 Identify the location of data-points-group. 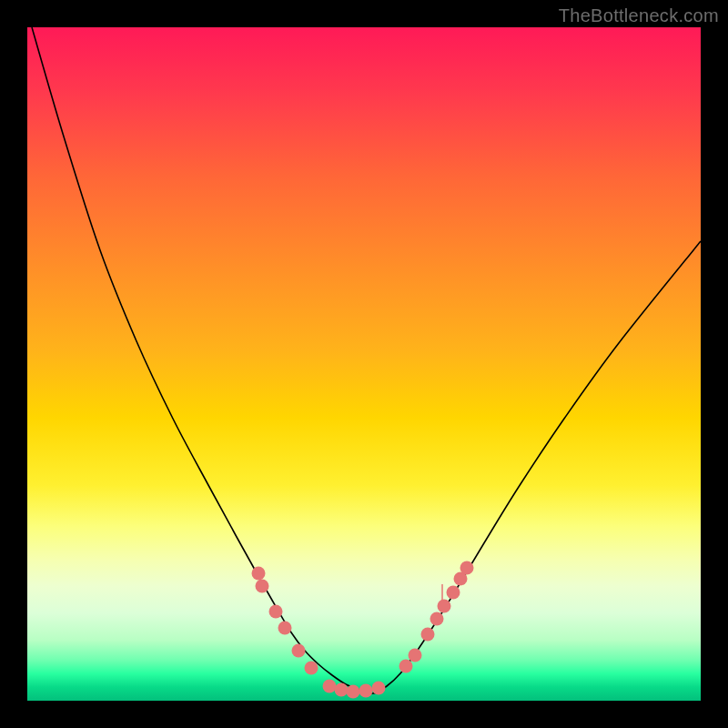
(363, 630).